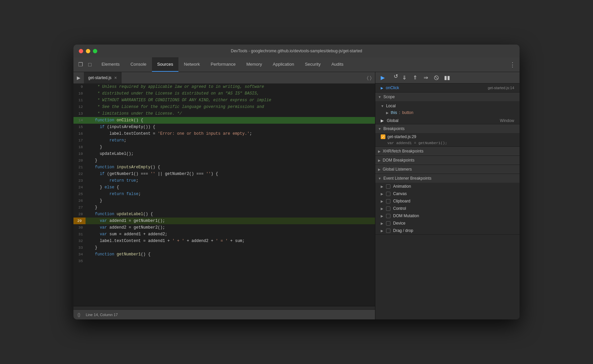 This screenshot has width=593, height=364. Describe the element at coordinates (513, 64) in the screenshot. I see `more-tabs-button: ⋮` at that location.